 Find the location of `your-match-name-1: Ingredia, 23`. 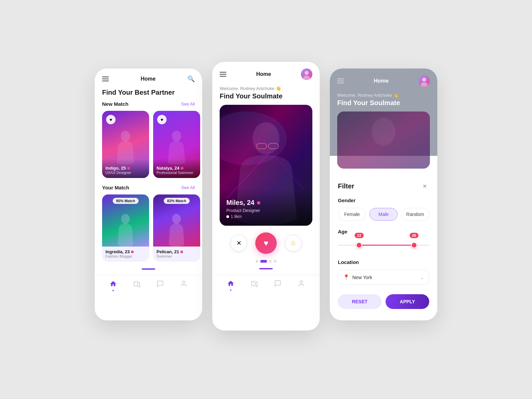

your-match-name-1: Ingredia, 23 is located at coordinates (126, 252).